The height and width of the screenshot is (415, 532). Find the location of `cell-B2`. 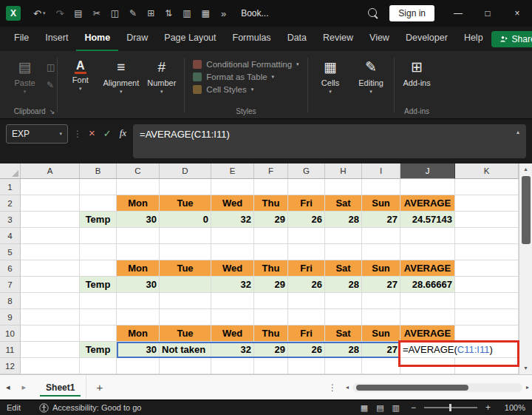

cell-B2 is located at coordinates (98, 203).